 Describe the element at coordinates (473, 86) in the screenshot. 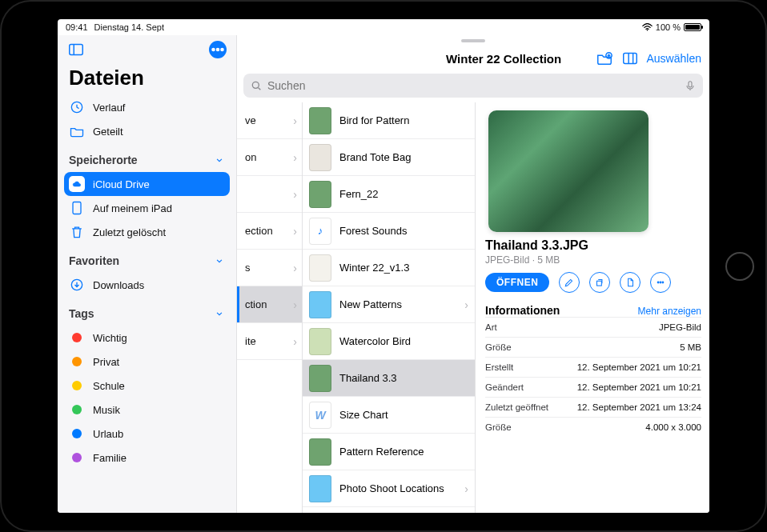

I see `search-field` at that location.